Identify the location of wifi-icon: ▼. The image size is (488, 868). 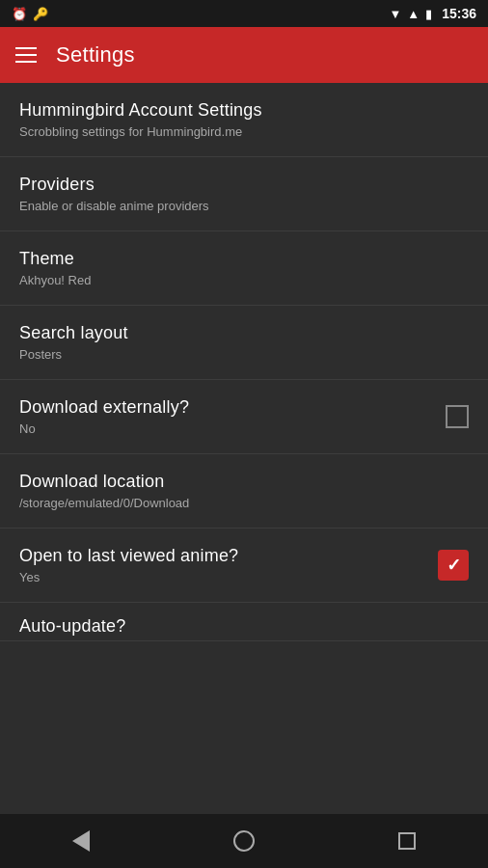
(395, 14).